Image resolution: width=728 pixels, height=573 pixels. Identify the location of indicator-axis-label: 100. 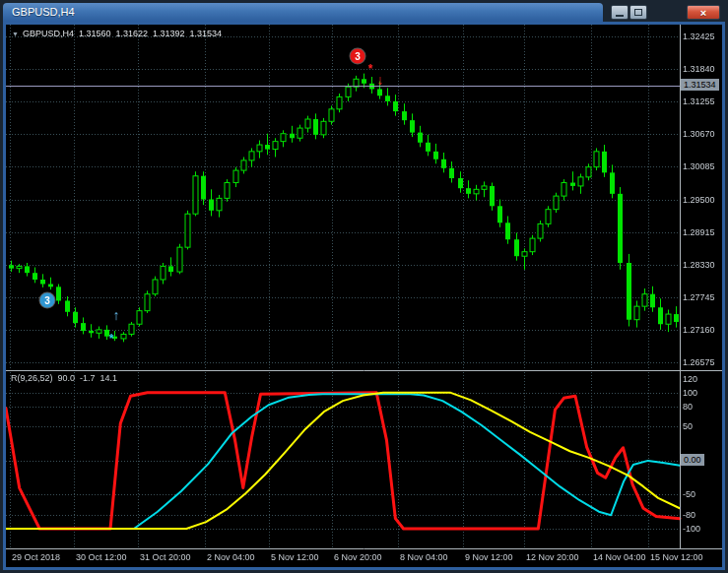
(690, 393).